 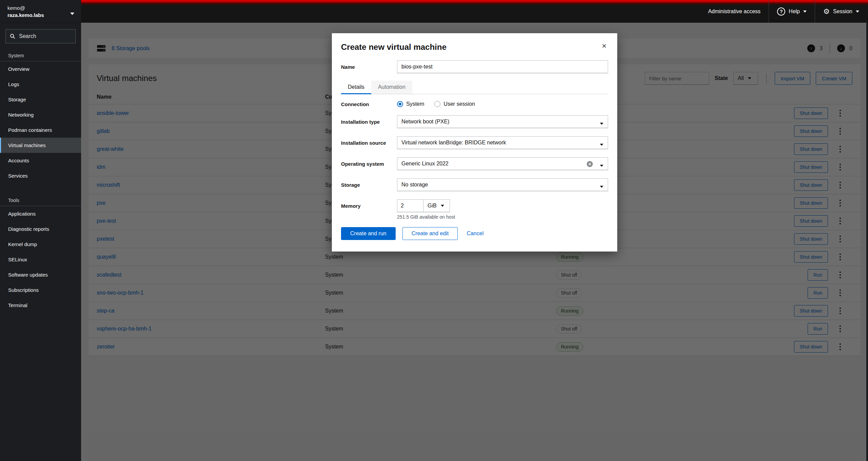 I want to click on session-menu: ⚙ Session, so click(x=841, y=12).